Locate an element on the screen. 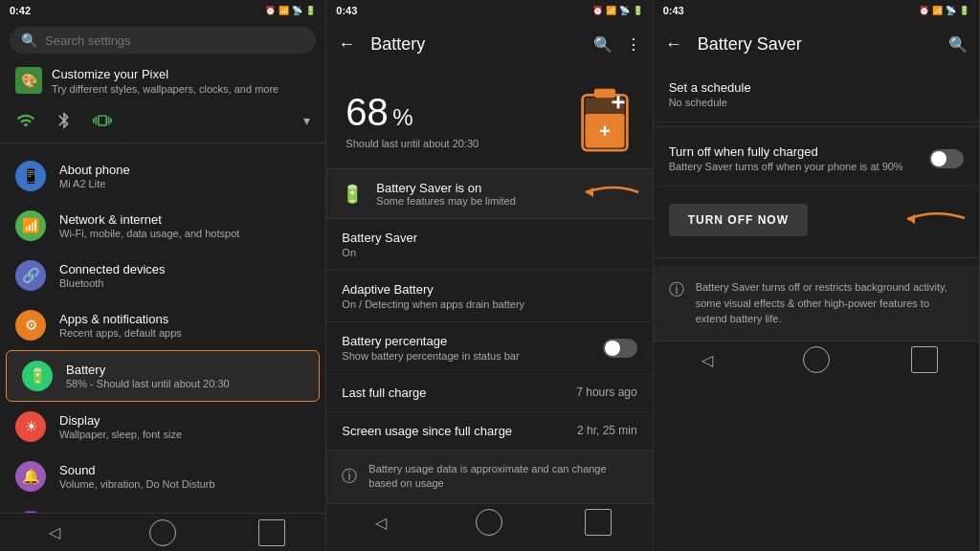  battery-pct-label: Battery percentage is located at coordinates (431, 341).